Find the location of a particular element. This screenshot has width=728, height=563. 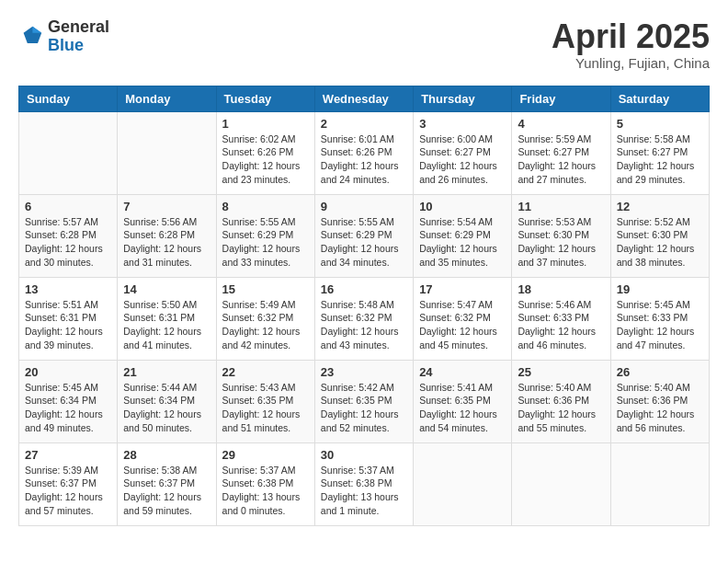

day-info: Sunrise: 6:02 AMSunset: 6:26 PMDaylight:… is located at coordinates (266, 160).